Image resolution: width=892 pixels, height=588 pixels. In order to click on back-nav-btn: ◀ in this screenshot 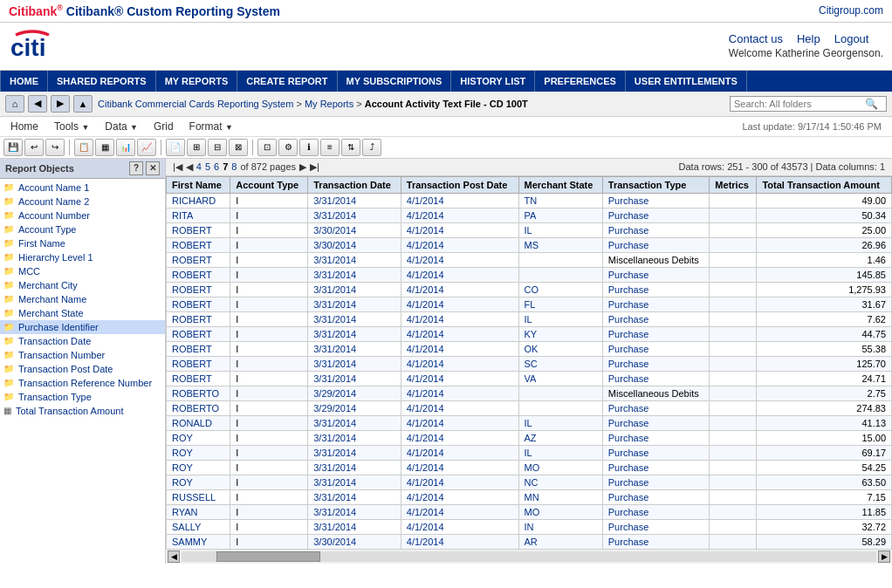, I will do `click(38, 104)`.